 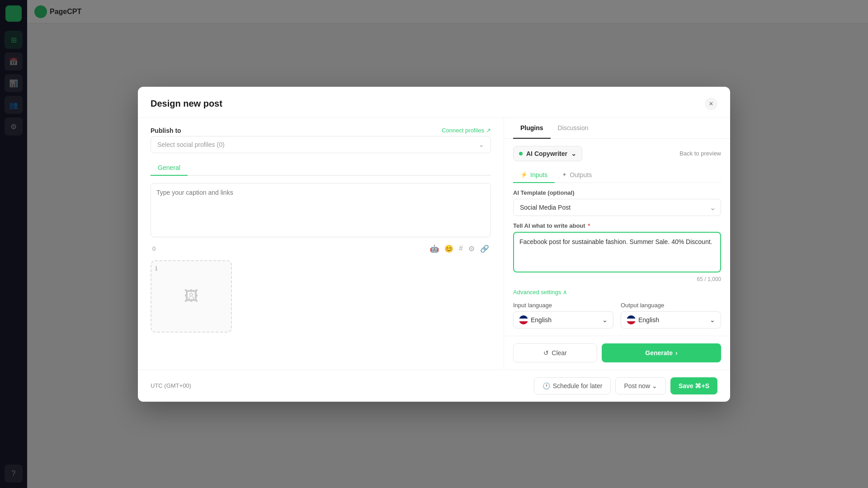 I want to click on clear-label: Clear, so click(x=559, y=353).